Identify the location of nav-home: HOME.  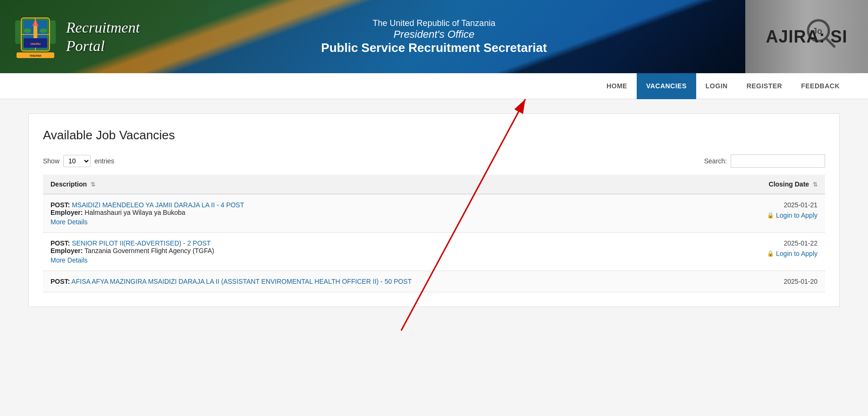
(617, 86).